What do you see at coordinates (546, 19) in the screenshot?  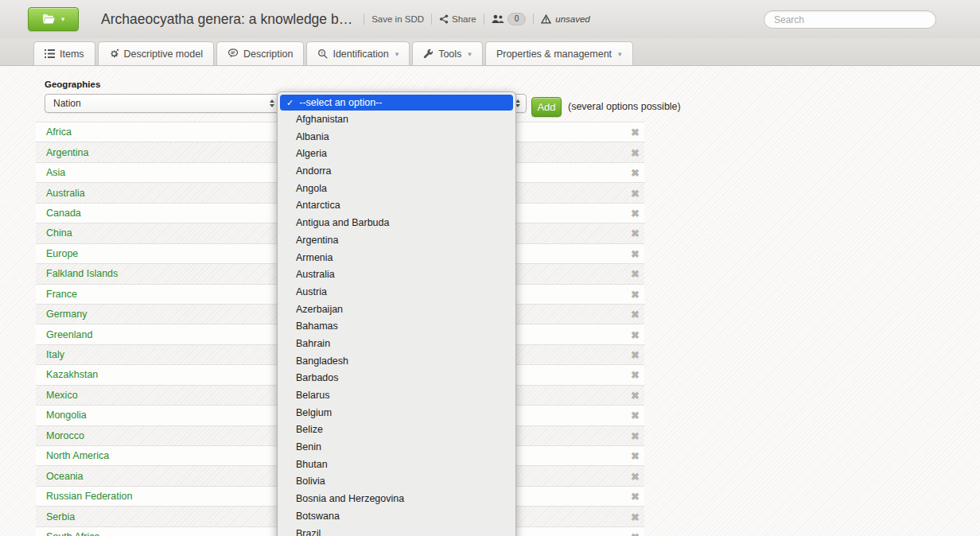 I see `warning-icon` at bounding box center [546, 19].